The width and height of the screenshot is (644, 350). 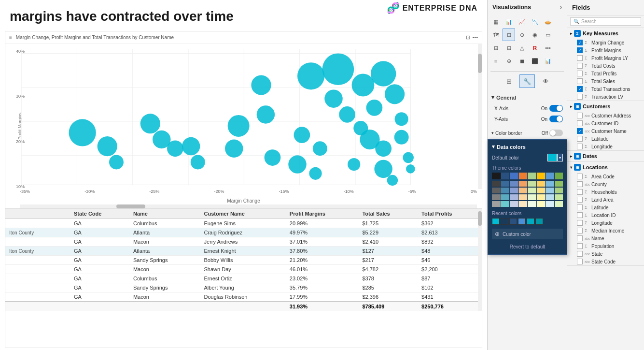 What do you see at coordinates (243, 288) in the screenshot?
I see `table-row: GA Sandy Springs Albert Young 35.79% $28…` at bounding box center [243, 288].